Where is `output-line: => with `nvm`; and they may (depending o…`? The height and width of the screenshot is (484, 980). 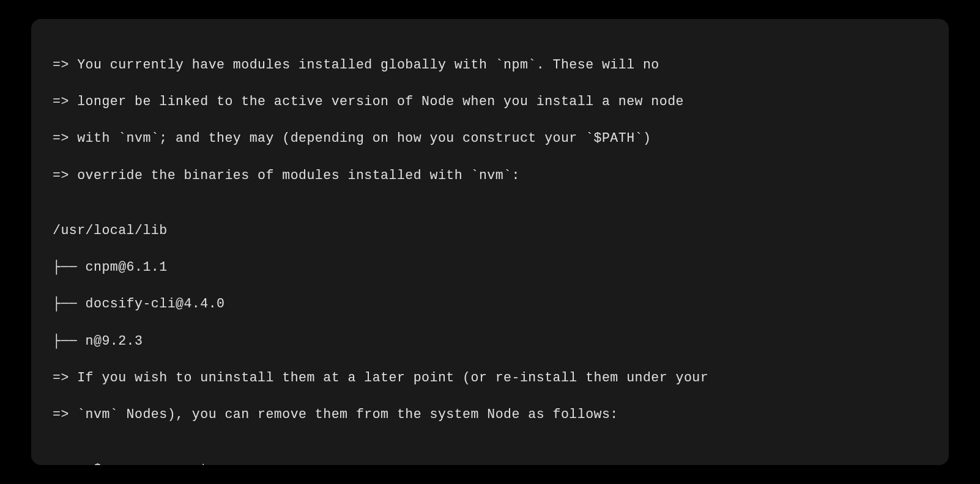 output-line: => with `nvm`; and they may (depending o… is located at coordinates (490, 138).